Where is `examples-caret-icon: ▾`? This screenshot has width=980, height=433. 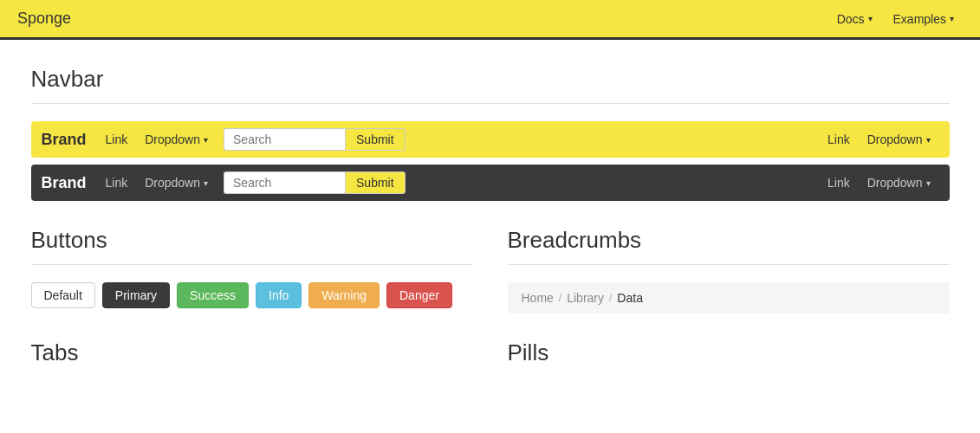 examples-caret-icon: ▾ is located at coordinates (951, 19).